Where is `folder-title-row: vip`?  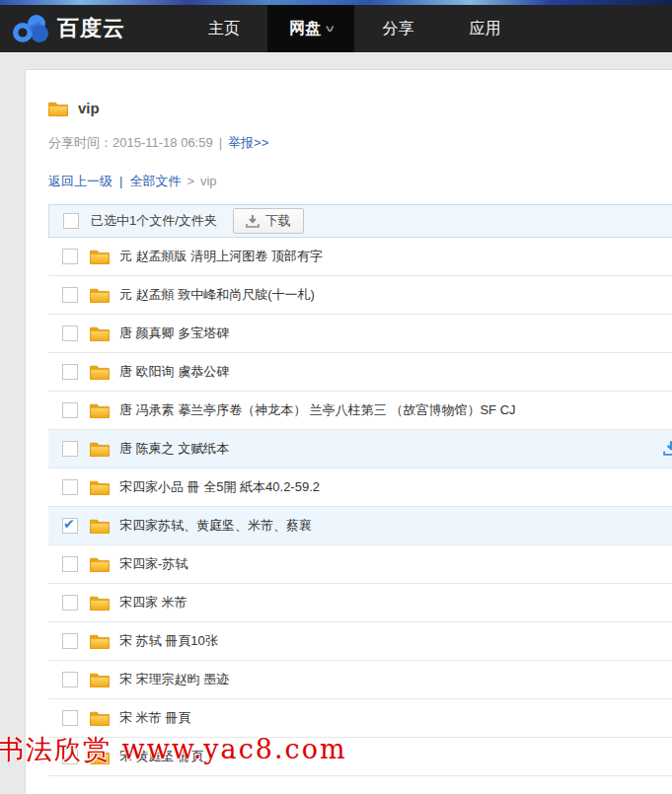
folder-title-row: vip is located at coordinates (360, 108).